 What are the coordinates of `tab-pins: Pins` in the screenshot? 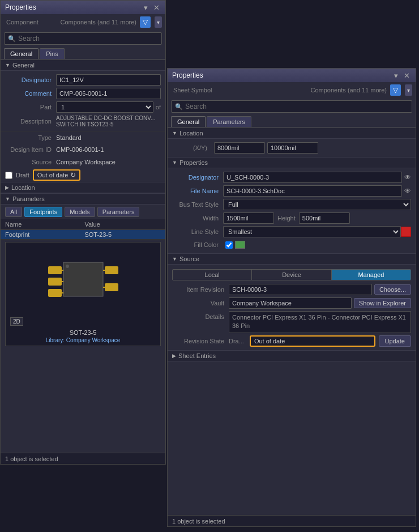 It's located at (52, 53).